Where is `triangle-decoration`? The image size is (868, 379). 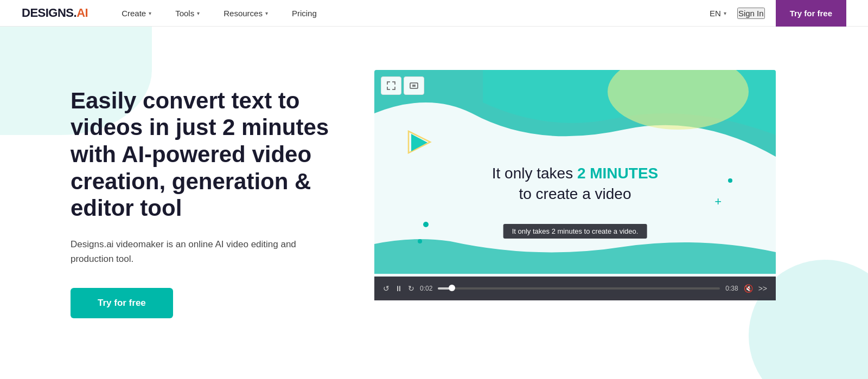 triangle-decoration is located at coordinates (419, 143).